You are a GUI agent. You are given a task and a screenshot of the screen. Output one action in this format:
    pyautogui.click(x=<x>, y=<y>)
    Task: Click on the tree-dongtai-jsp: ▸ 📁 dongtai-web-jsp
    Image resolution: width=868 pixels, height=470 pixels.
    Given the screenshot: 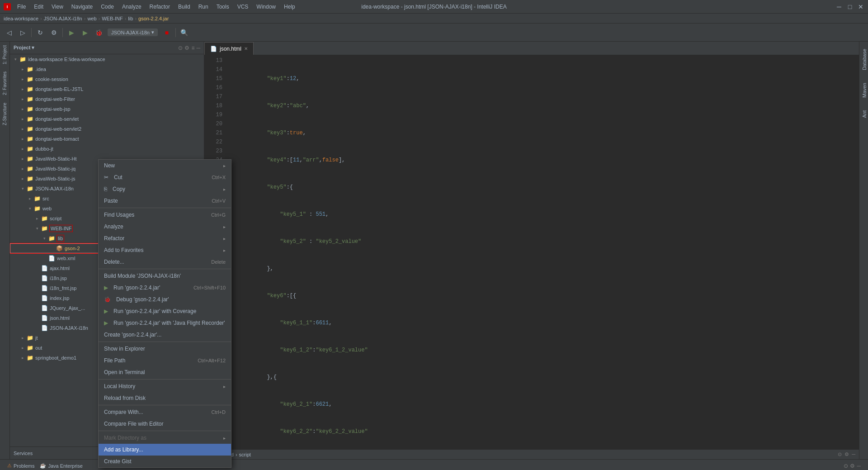 What is the action you would take?
    pyautogui.click(x=107, y=109)
    